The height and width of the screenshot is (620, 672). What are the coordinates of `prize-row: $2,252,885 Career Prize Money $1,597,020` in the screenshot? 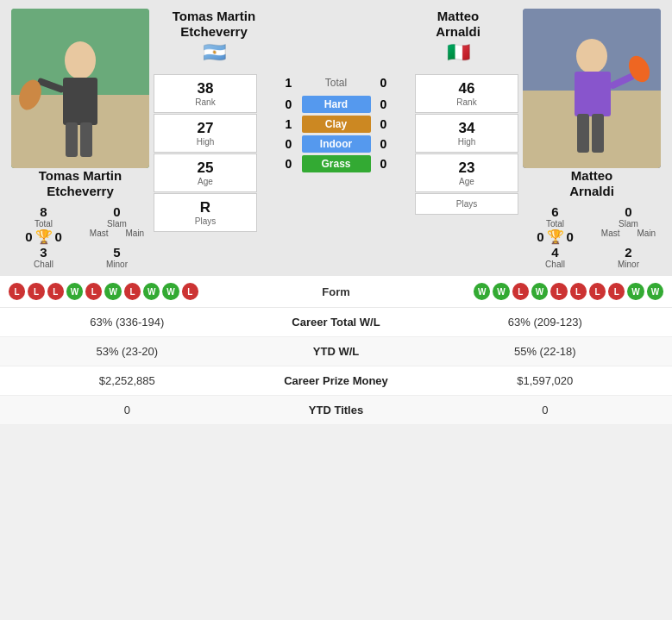 It's located at (336, 381).